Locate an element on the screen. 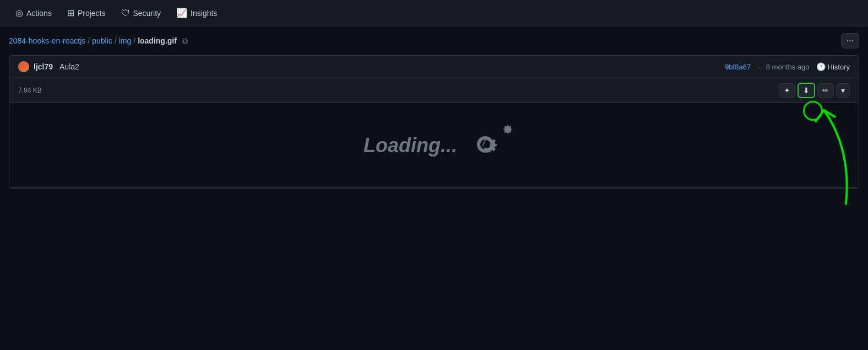  more-file-actions-button: ▾ is located at coordinates (843, 90).